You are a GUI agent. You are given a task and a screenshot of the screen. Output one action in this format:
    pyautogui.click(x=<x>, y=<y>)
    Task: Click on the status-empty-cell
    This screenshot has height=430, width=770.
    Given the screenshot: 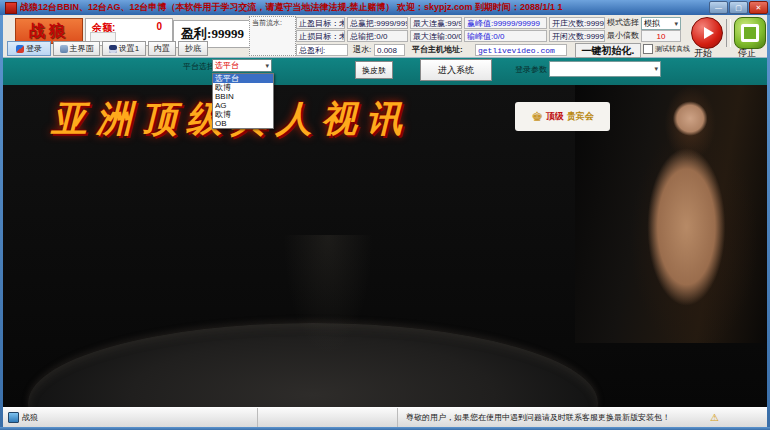 What is the action you would take?
    pyautogui.click(x=328, y=418)
    